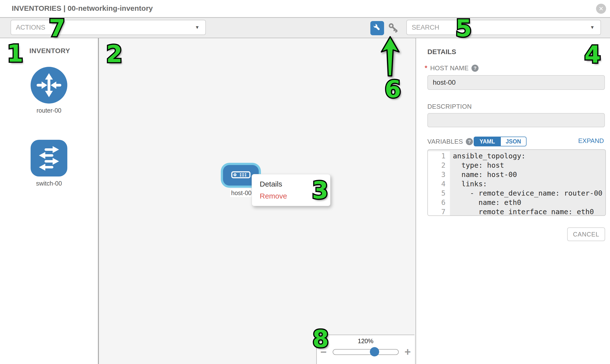 This screenshot has width=610, height=364. What do you see at coordinates (486, 202) in the screenshot?
I see `line-text: name: eth0` at bounding box center [486, 202].